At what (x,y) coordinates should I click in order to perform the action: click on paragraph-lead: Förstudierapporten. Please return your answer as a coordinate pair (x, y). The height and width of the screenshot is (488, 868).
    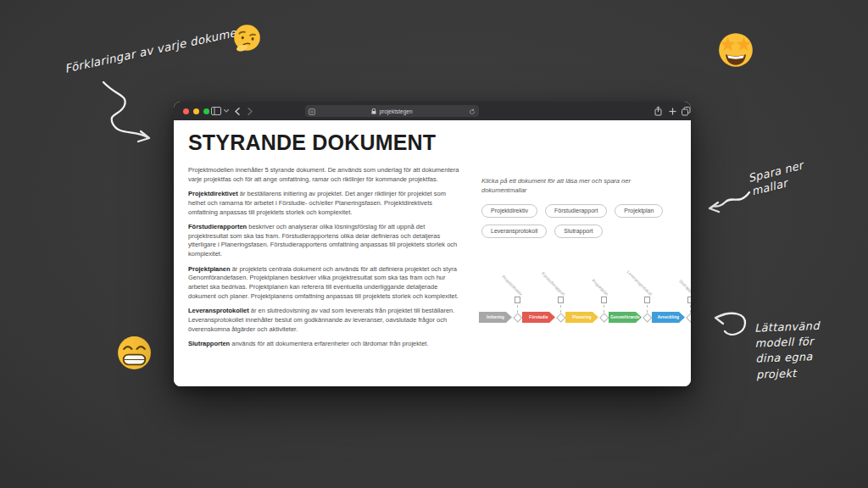
    Looking at the image, I should click on (217, 227).